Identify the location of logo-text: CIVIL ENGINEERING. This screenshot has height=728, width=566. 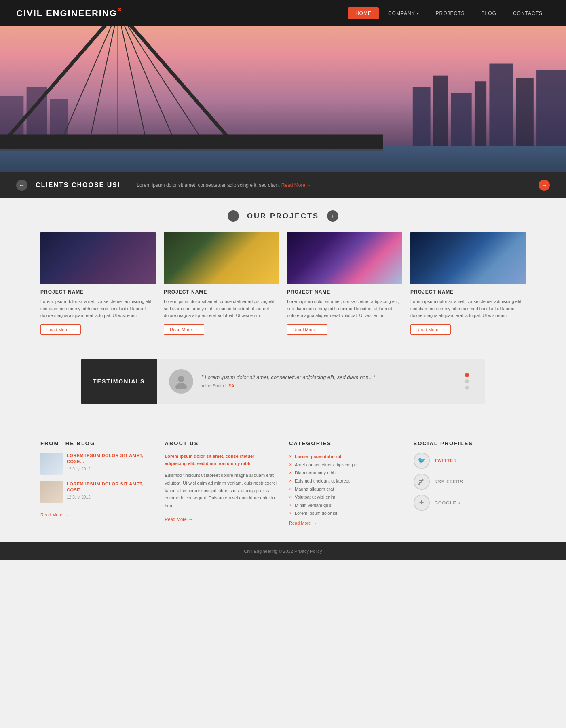
(67, 13).